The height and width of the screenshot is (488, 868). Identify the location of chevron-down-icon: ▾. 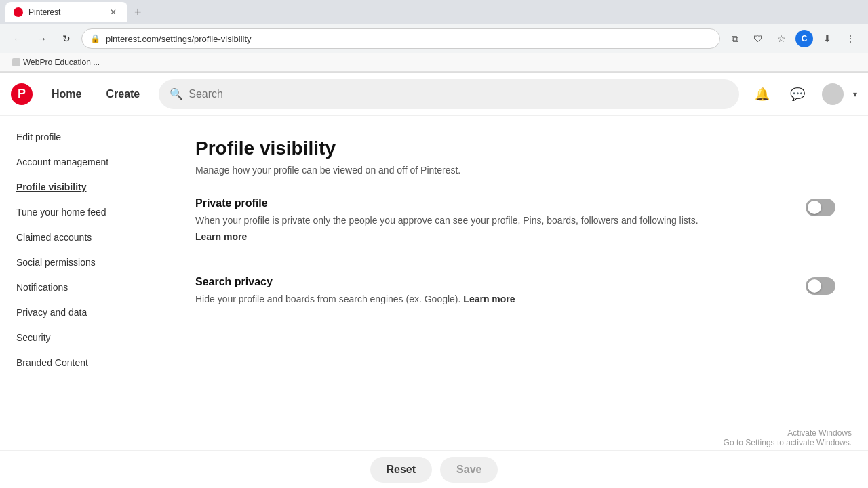
(855, 94).